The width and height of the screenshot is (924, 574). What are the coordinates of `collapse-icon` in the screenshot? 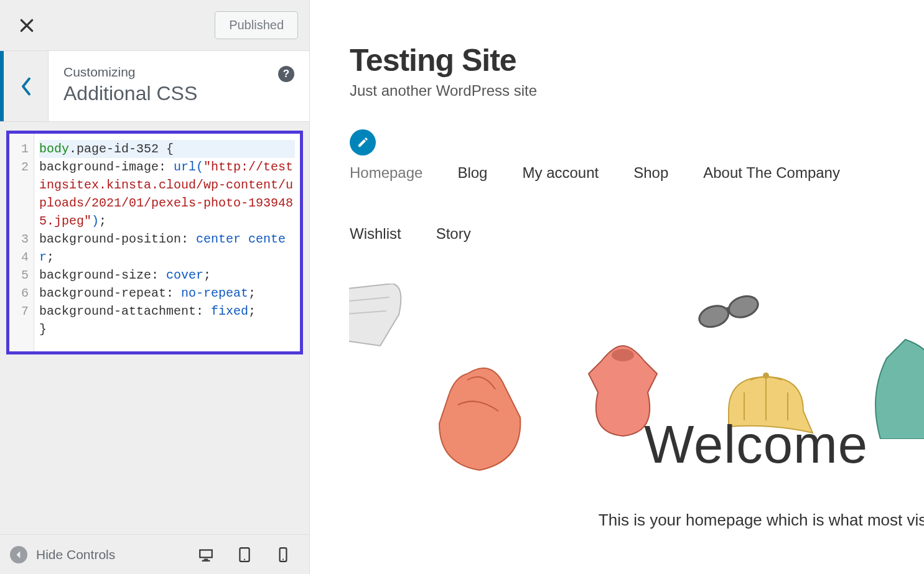 It's located at (19, 555).